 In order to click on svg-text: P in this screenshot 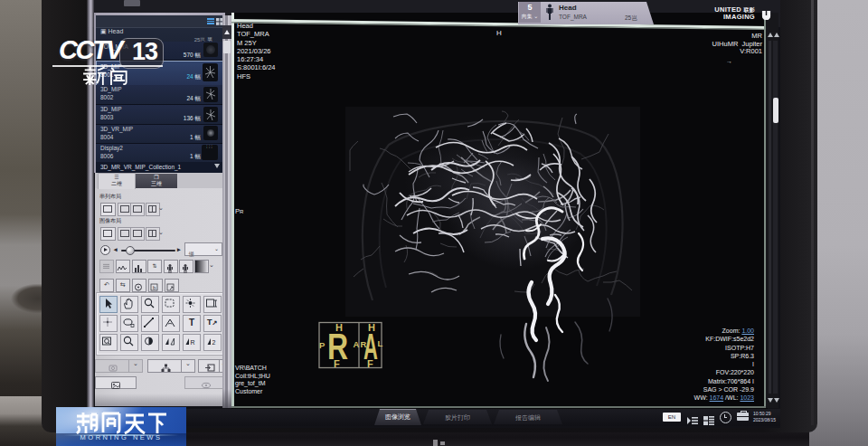, I will do `click(322, 346)`.